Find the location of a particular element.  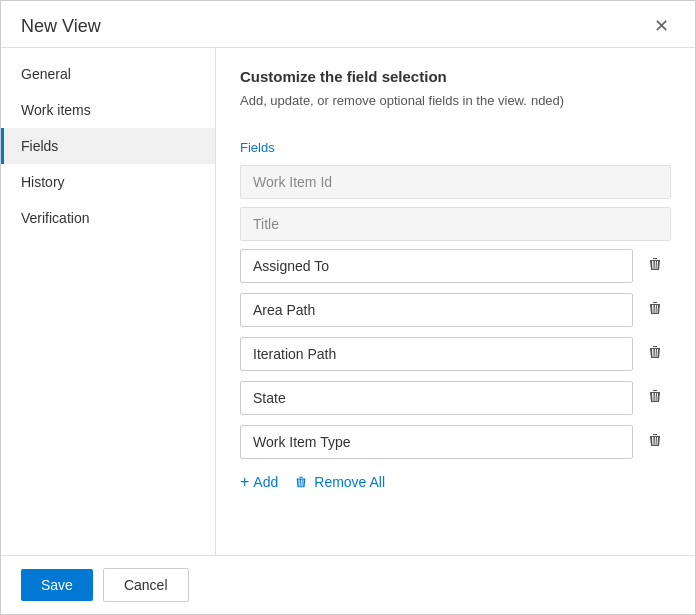

section-description-extra: nded) is located at coordinates (548, 100).